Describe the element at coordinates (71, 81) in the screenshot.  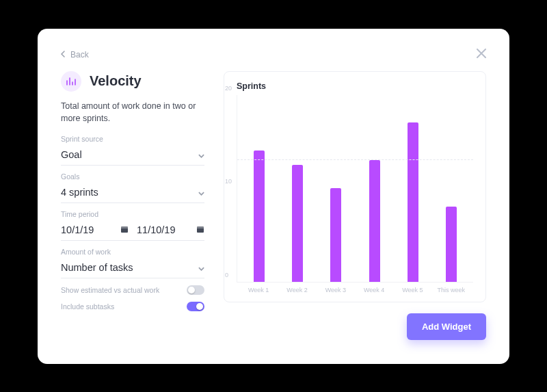
I see `velocity-icon` at that location.